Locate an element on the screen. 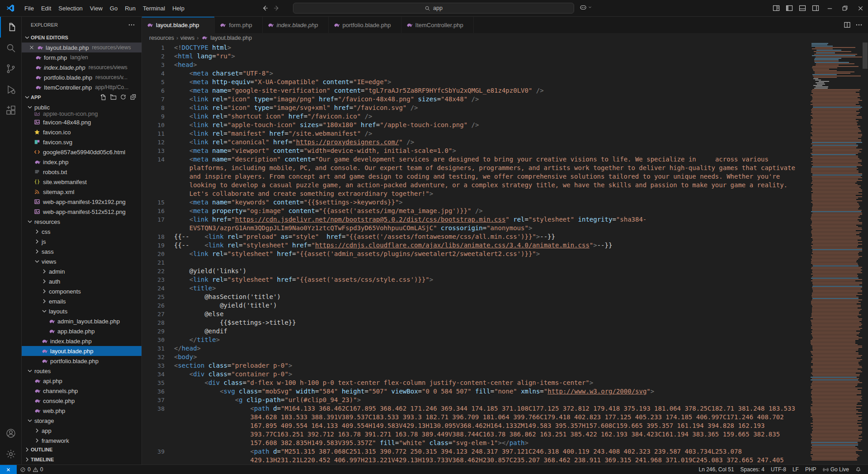 Image resolution: width=868 pixels, height=474 pixels. tree-folder-framework: framework is located at coordinates (81, 440).